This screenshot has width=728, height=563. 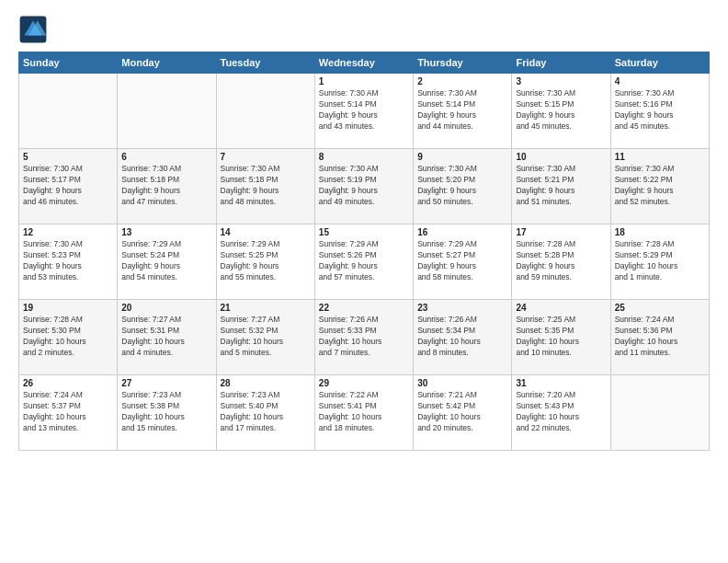 I want to click on calendar-cell: 15Sunrise: 7:29 AM Sunset: 5:26 PM Dayli…, so click(x=364, y=262).